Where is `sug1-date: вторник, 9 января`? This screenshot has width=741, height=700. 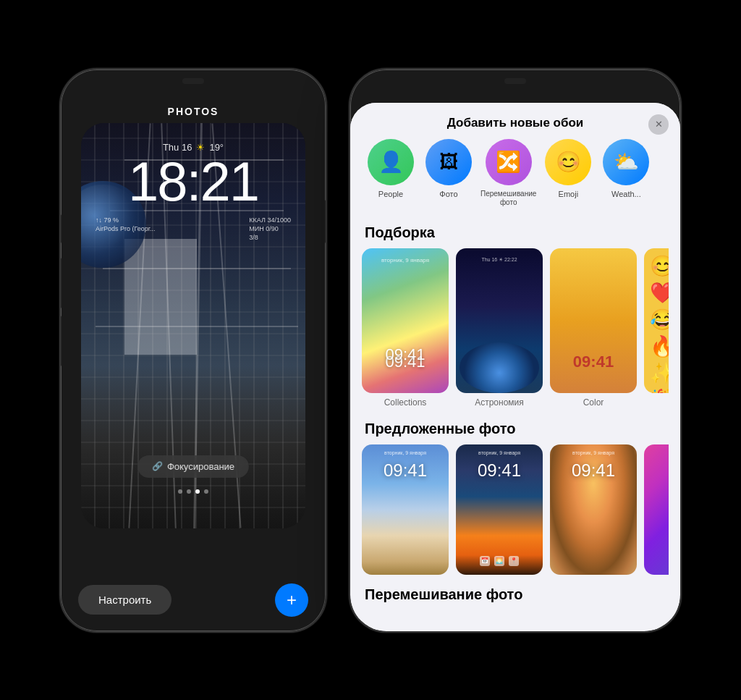
sug1-date: вторник, 9 января is located at coordinates (405, 453).